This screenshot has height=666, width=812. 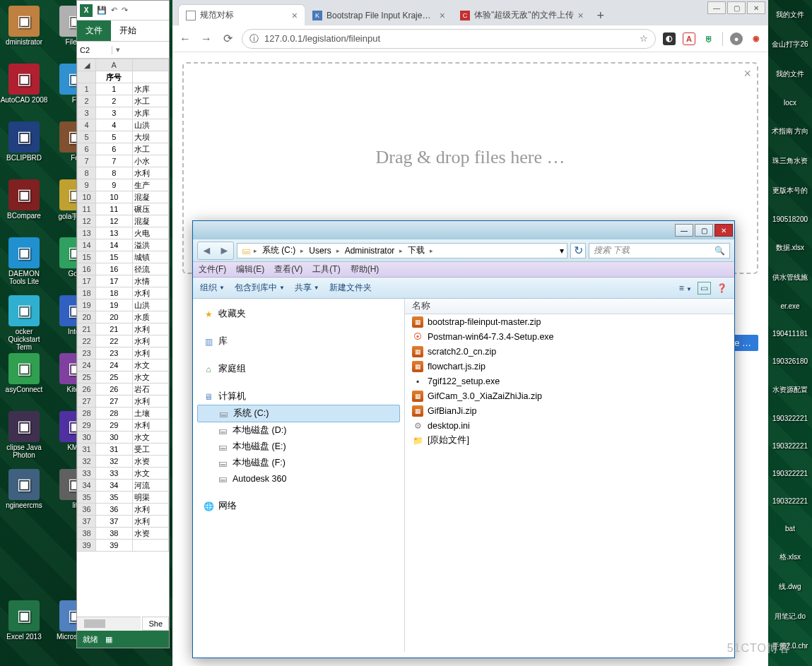 I want to click on cell: 碾压, so click(x=151, y=209).